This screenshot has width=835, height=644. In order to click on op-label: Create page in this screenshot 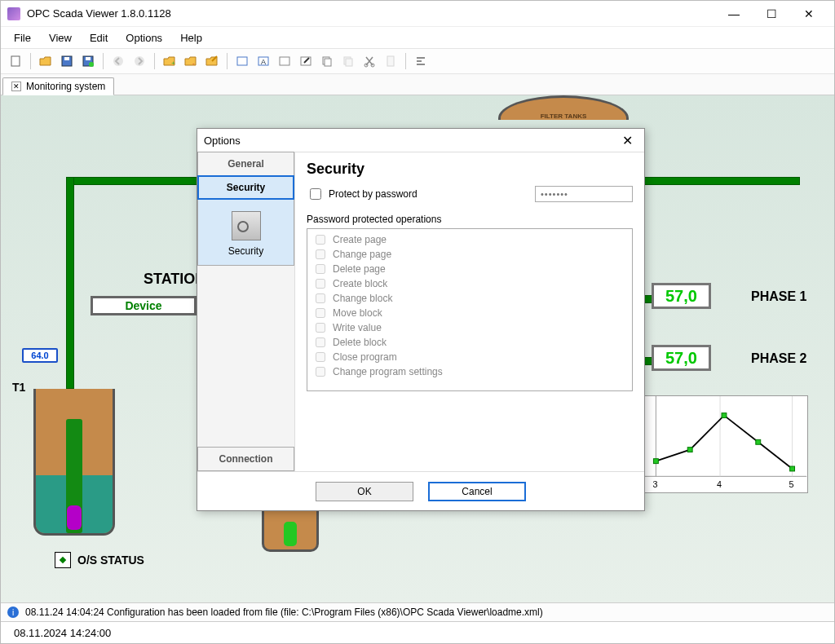, I will do `click(360, 240)`.